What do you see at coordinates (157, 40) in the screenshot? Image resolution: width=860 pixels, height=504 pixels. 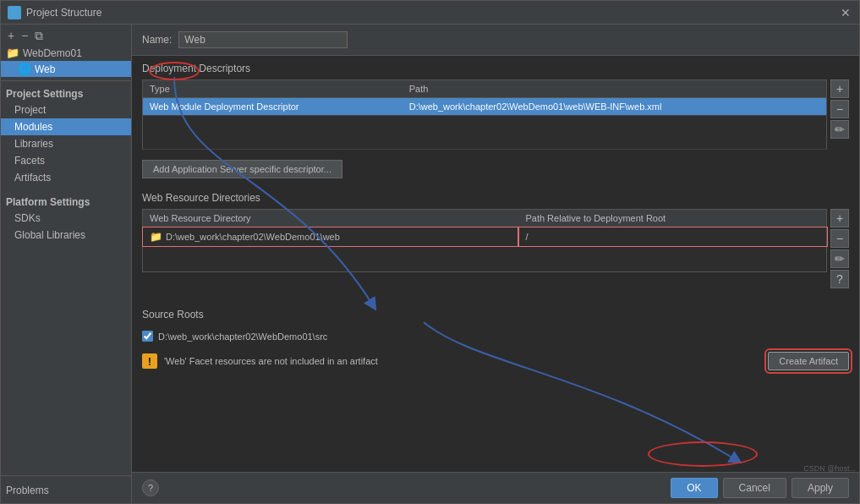 I see `name-label: Name:` at bounding box center [157, 40].